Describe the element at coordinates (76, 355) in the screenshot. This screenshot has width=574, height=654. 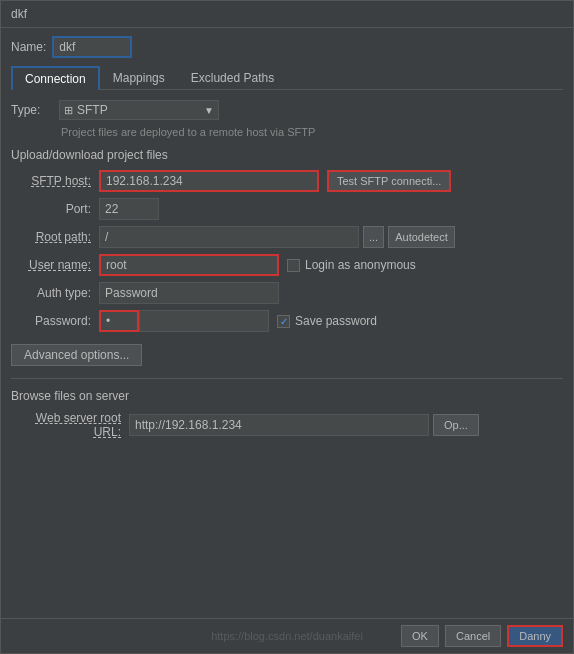
I see `advanced-options-button: Advanced options...` at that location.